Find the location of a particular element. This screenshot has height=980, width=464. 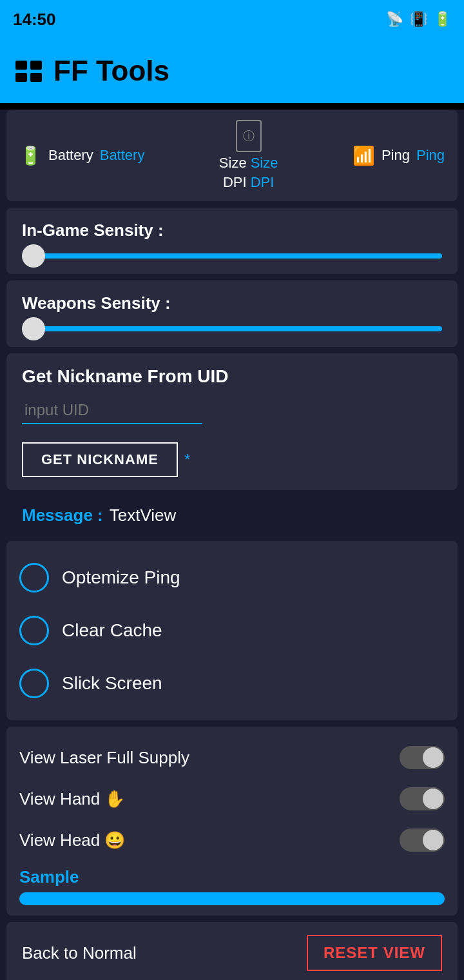

size-value: Size is located at coordinates (264, 163).